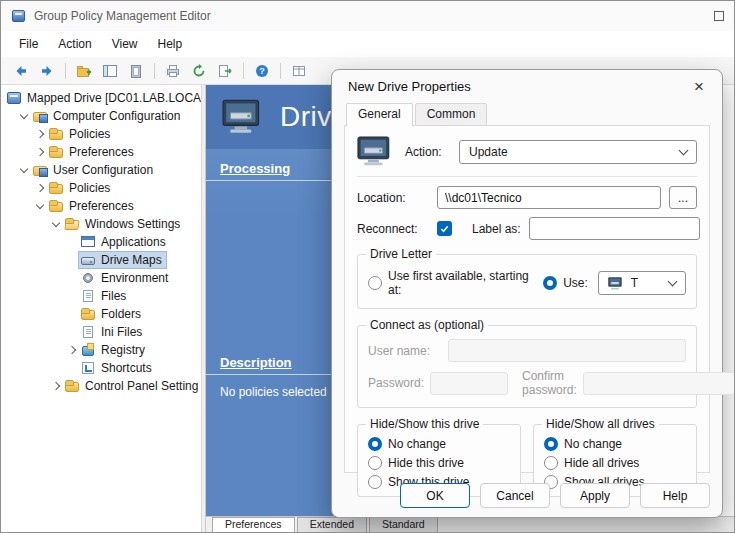  Describe the element at coordinates (225, 71) in the screenshot. I see `export-list-button` at that location.